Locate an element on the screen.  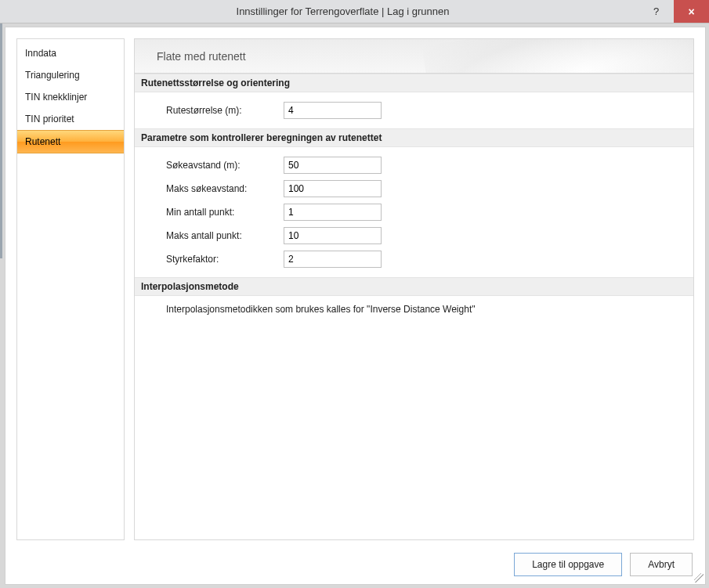
sidebar-item-rutenett: Rutenett is located at coordinates (71, 142).